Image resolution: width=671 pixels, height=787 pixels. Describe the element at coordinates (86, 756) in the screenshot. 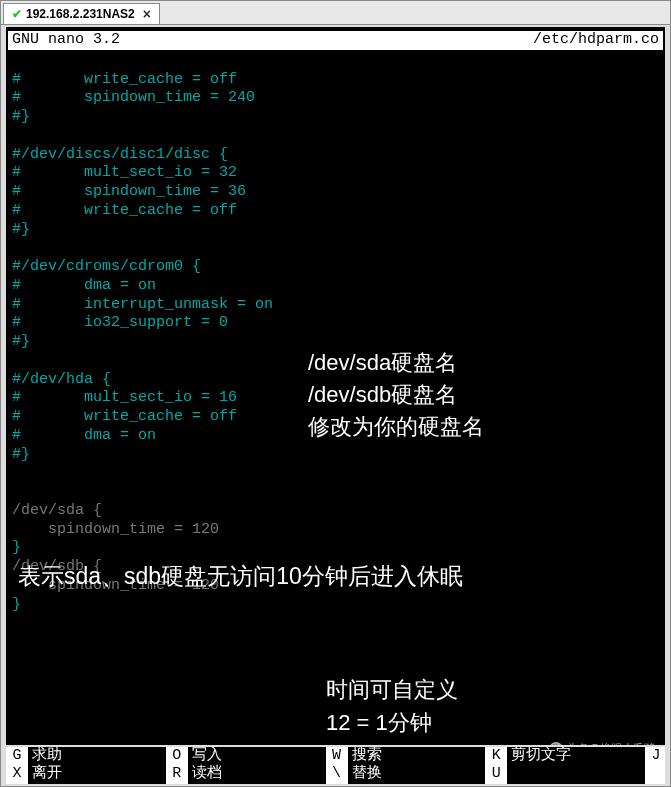

I see `help-get-help: G 求助` at that location.